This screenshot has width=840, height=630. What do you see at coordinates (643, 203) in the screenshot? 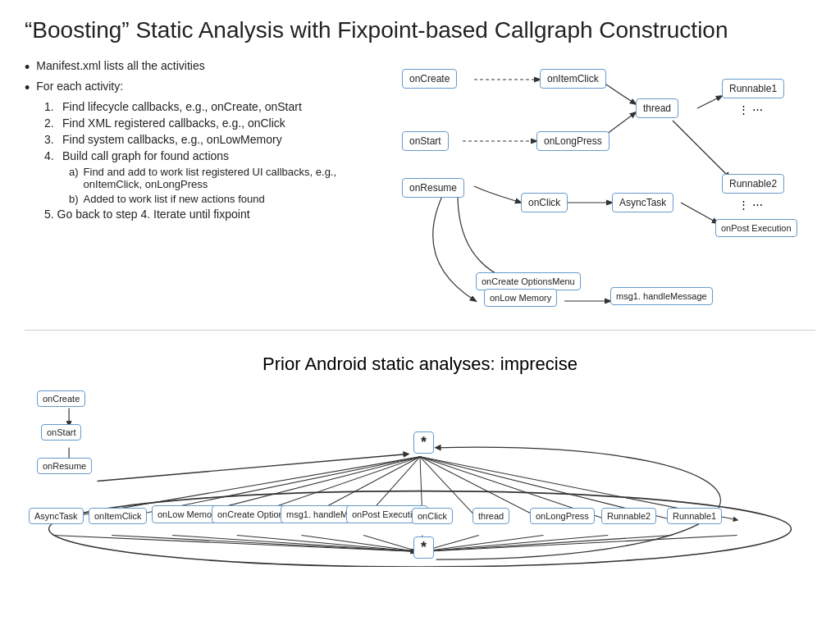
I see `node-asyncTask-top: AsyncTask` at bounding box center [643, 203].